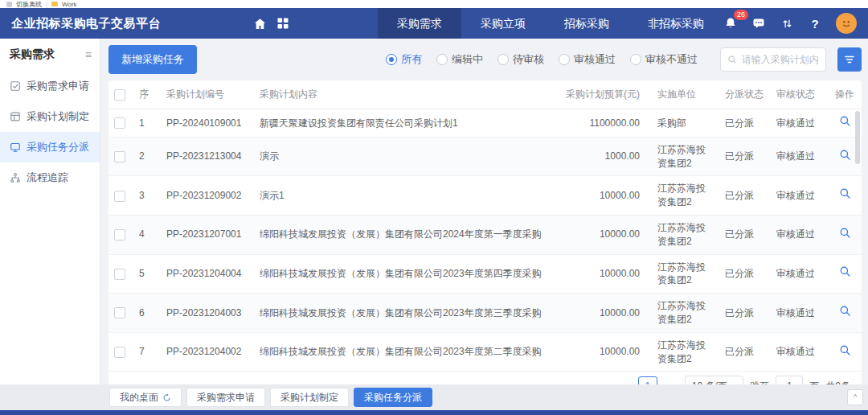 The image size is (868, 415). Describe the element at coordinates (485, 156) in the screenshot. I see `table-row: 2 PP-20231213004 演示 1000.00 江苏苏海投资集团2 已分…` at that location.